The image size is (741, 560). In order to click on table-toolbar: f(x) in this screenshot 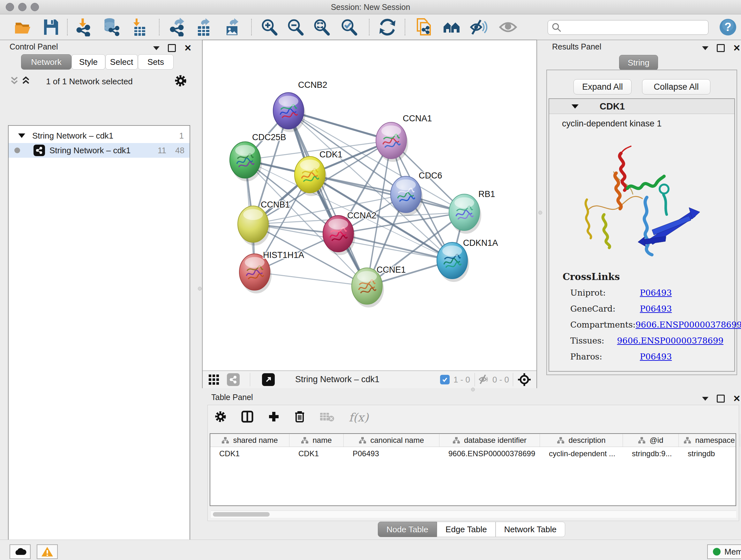, I will do `click(291, 417)`.